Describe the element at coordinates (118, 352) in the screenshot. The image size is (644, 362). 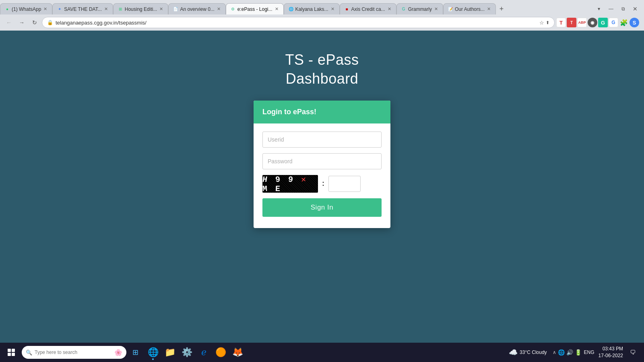
I see `taskbar-colorful-icon: 🌸` at that location.